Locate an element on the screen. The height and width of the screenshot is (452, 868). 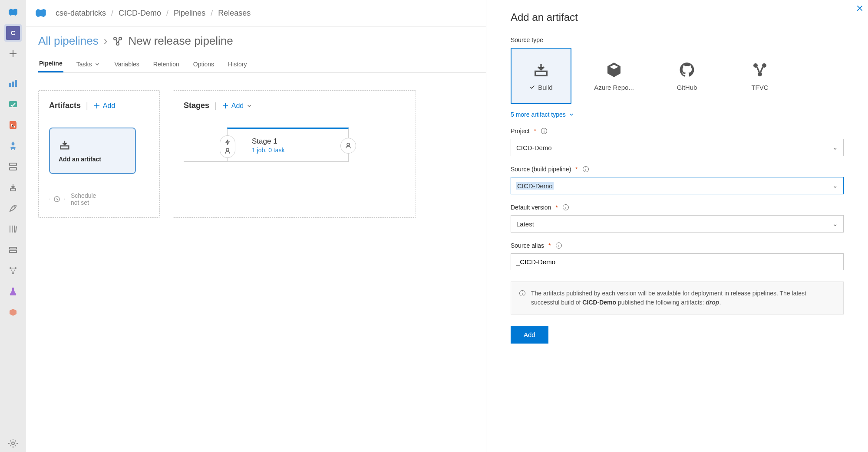
pipeline-icon is located at coordinates (118, 41).